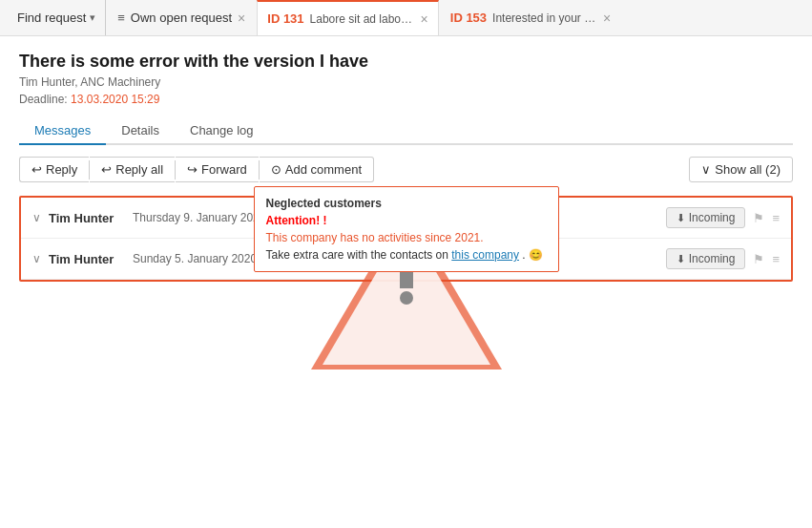 The width and height of the screenshot is (812, 528). I want to click on tab-bar: Find request ▾ ≡ Own open request × ID 1…, so click(406, 18).